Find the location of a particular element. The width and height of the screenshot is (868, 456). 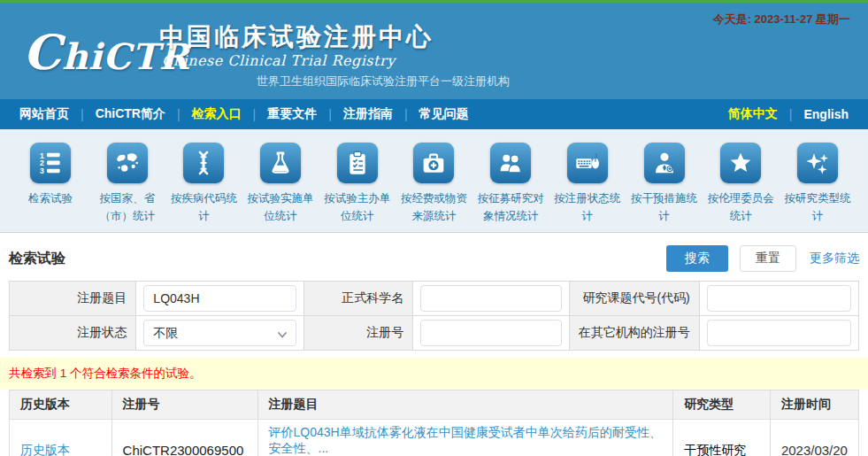

quicklink-label: 按试验主办单位统计 is located at coordinates (357, 207).